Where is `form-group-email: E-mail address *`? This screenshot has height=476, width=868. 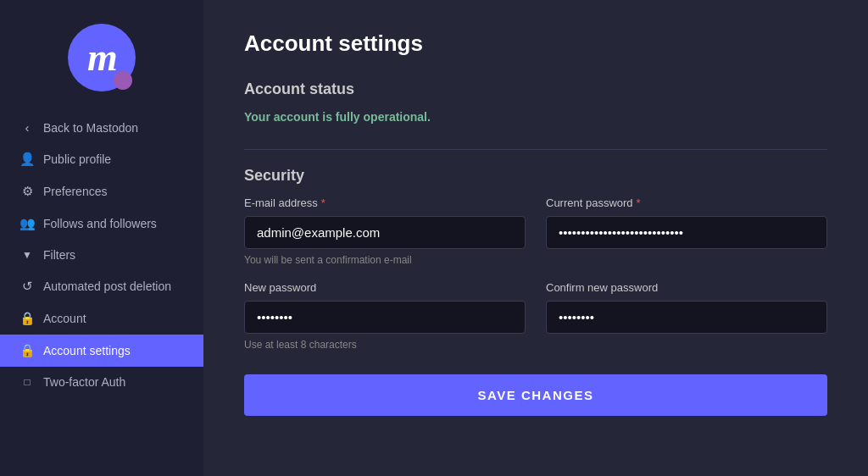
form-group-email: E-mail address * is located at coordinates (385, 223).